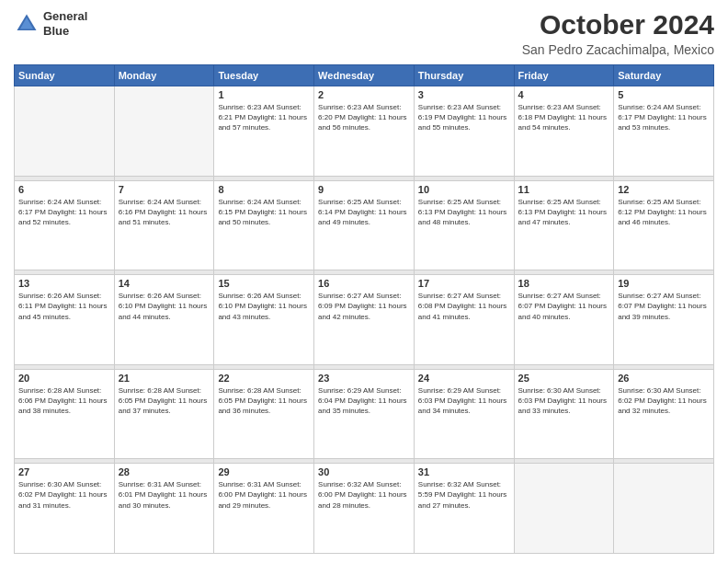 The height and width of the screenshot is (563, 728). What do you see at coordinates (264, 190) in the screenshot?
I see `day-number: 8` at bounding box center [264, 190].